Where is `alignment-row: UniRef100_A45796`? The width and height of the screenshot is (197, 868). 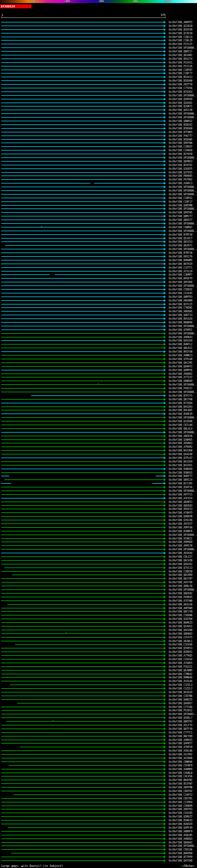
alignment-row: UniRef100_A45796 is located at coordinates (98, 582).